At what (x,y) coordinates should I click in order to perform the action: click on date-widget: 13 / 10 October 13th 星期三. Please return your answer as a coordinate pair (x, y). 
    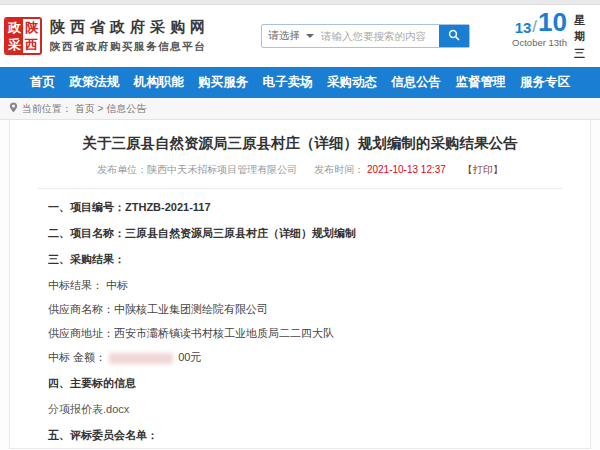
    Looking at the image, I should click on (549, 36).